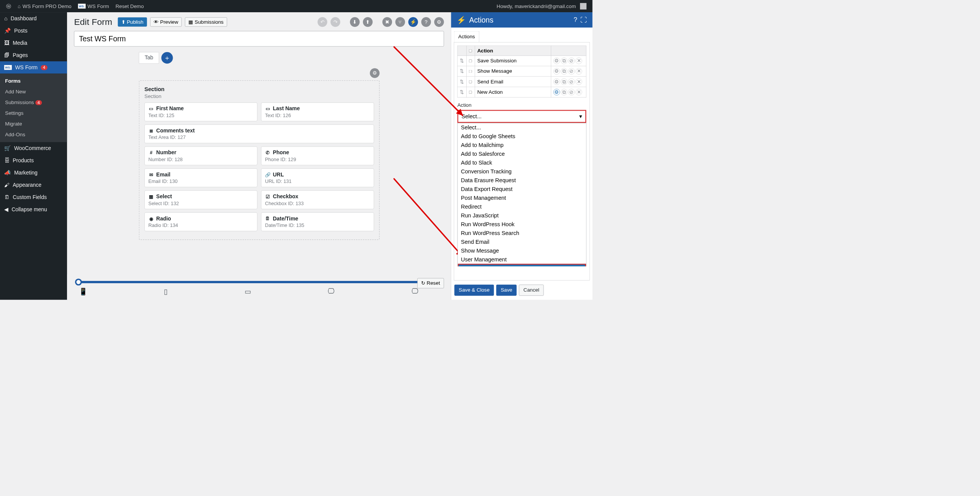 Image resolution: width=980 pixels, height=496 pixels. Describe the element at coordinates (34, 173) in the screenshot. I see `sidebar-item-marketing: 📣Marketing` at that location.